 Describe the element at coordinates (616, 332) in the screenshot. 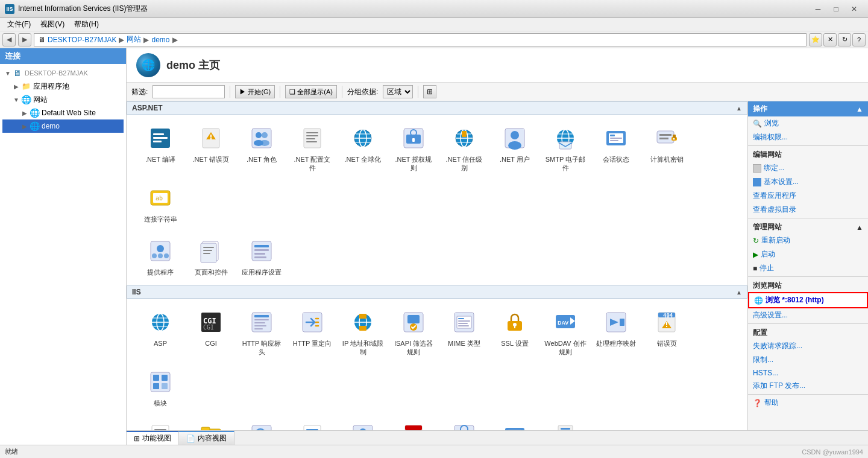

I see `handlers-item: 处理程序映射` at that location.